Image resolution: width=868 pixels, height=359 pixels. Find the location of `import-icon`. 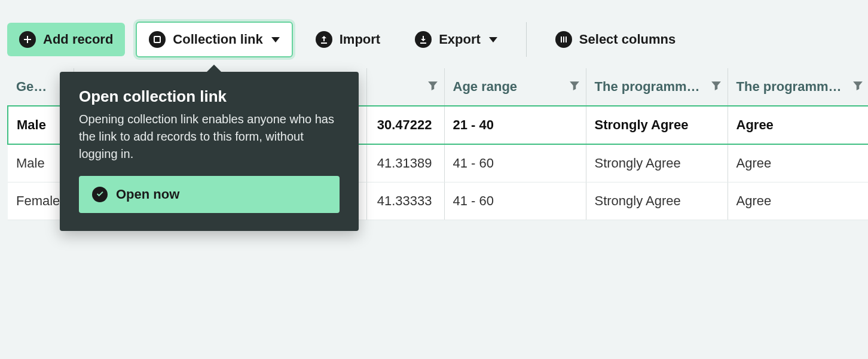

import-icon is located at coordinates (324, 39).